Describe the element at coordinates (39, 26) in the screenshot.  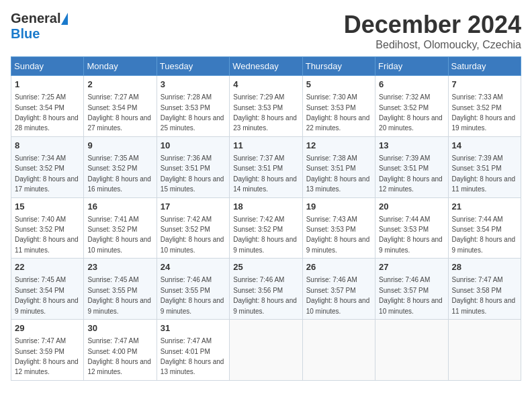
I see `logo: General Blue` at that location.